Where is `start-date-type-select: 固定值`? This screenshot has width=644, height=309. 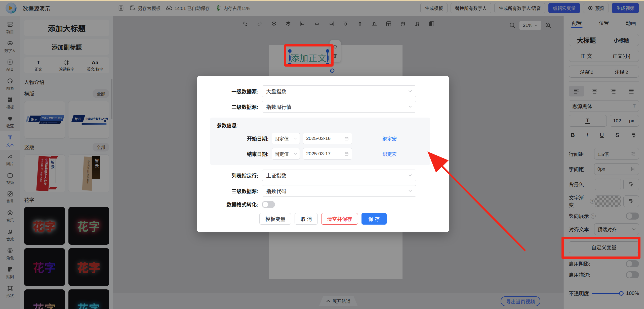
start-date-type-select: 固定值 is located at coordinates (286, 138).